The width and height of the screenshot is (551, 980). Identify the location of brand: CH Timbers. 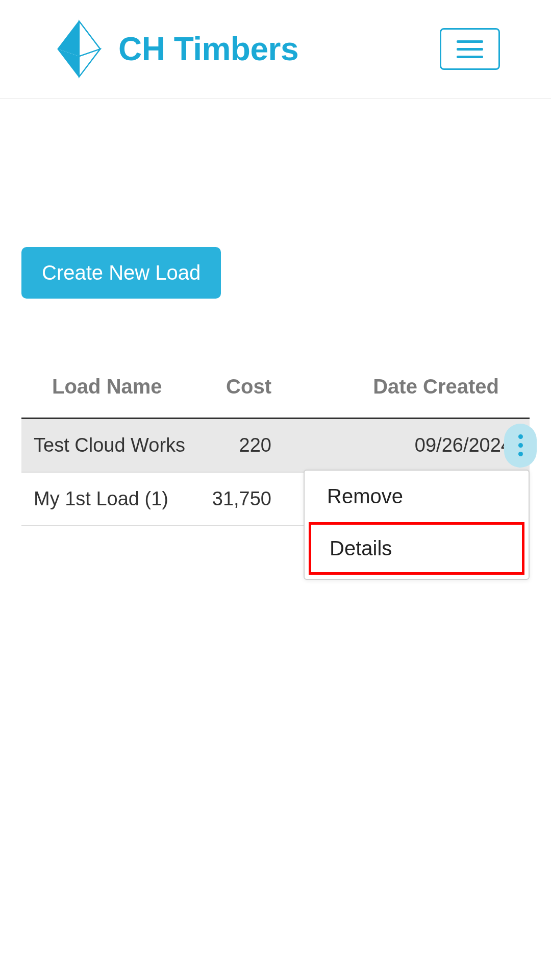
(174, 49).